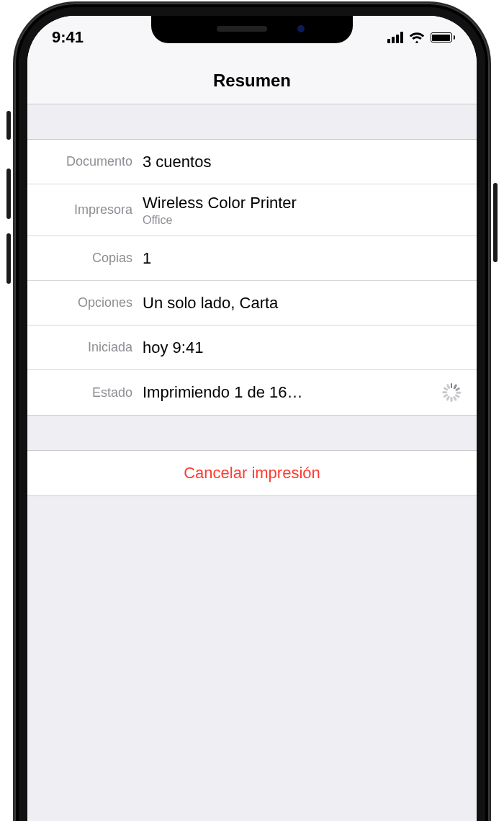 The image size is (504, 821). Describe the element at coordinates (252, 259) in the screenshot. I see `row-copies: Copias 1` at that location.